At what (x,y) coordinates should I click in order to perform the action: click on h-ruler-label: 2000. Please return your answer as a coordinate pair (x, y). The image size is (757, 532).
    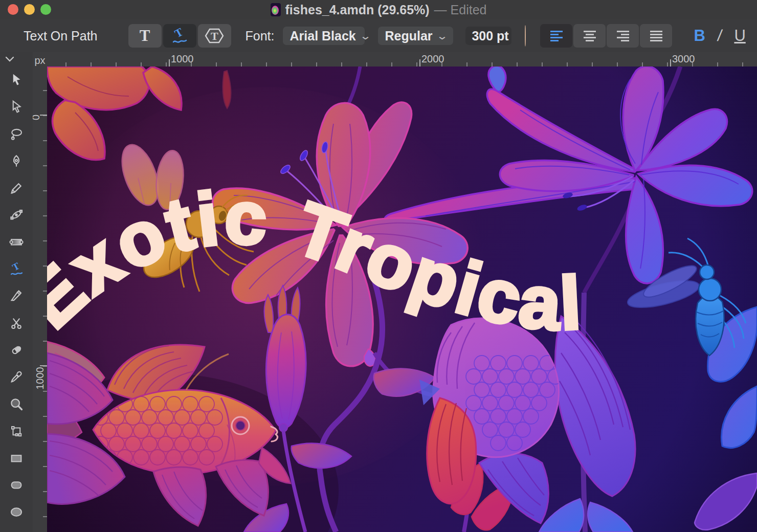
    Looking at the image, I should click on (433, 59).